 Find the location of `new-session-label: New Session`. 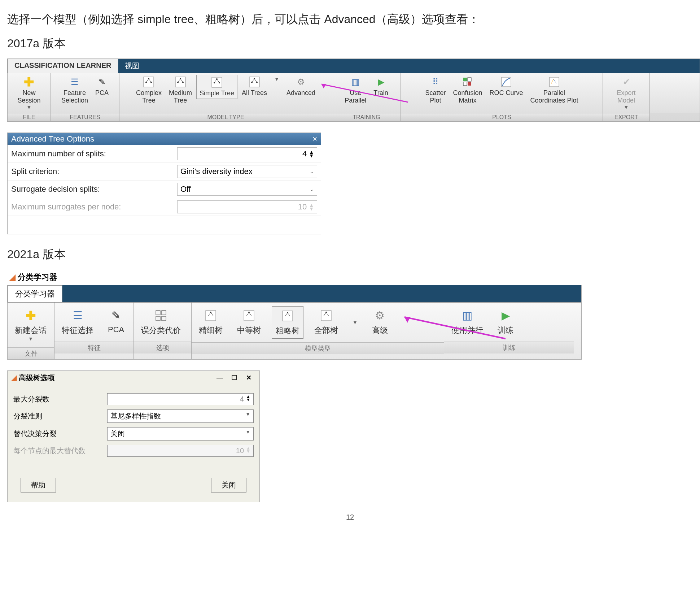

new-session-label: New Session is located at coordinates (29, 97).